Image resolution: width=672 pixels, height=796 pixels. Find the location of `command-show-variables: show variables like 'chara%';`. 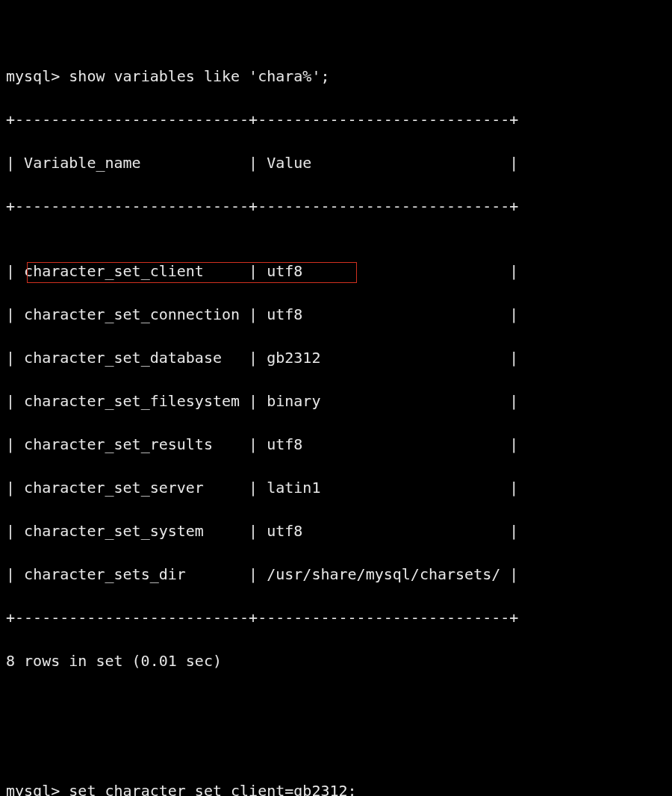

command-show-variables: show variables like 'chara%'; is located at coordinates (199, 76).